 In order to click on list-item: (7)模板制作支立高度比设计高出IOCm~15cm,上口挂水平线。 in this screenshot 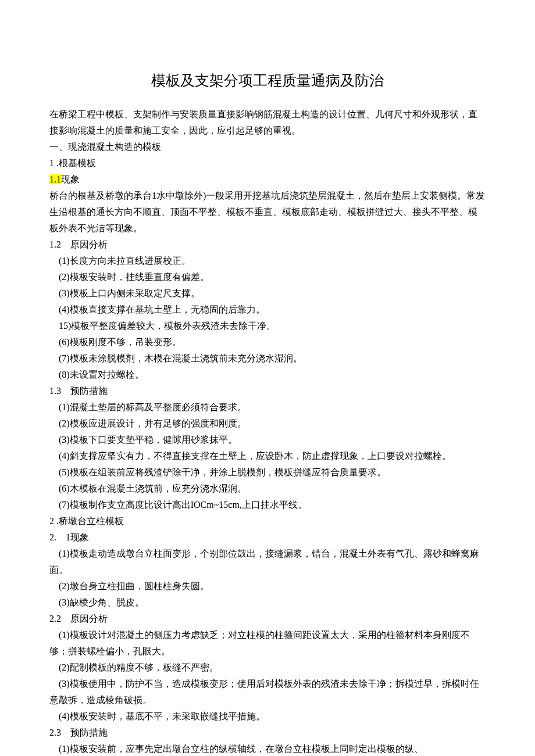, I will do `click(268, 505)`.